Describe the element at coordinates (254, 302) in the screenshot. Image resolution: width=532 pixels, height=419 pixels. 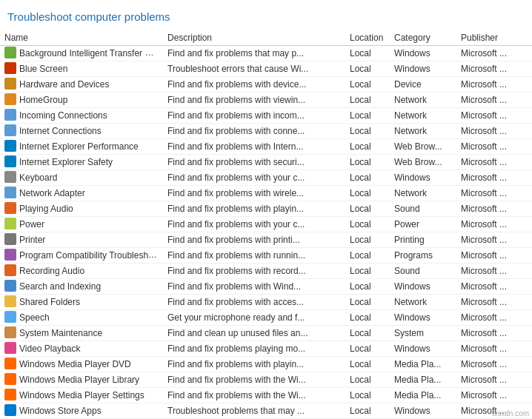
I see `row-description: Find and fix problems with acces...` at that location.